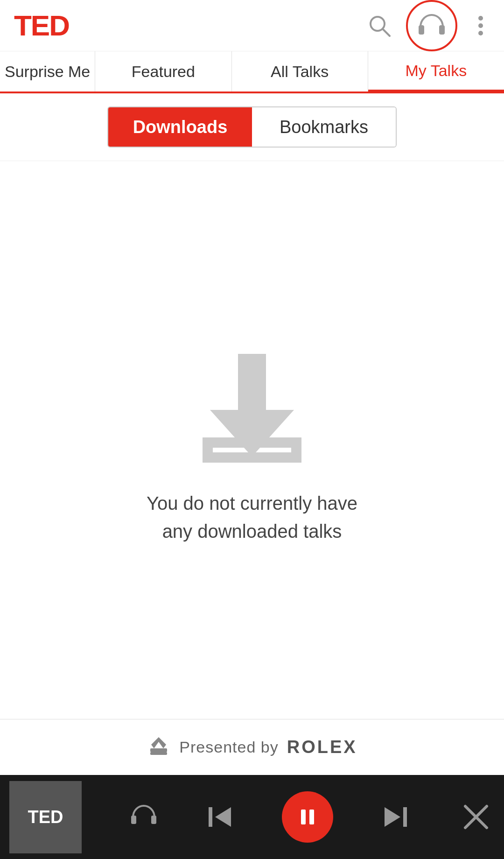 The image size is (504, 859). I want to click on tab-all-talks: All Talks, so click(300, 71).